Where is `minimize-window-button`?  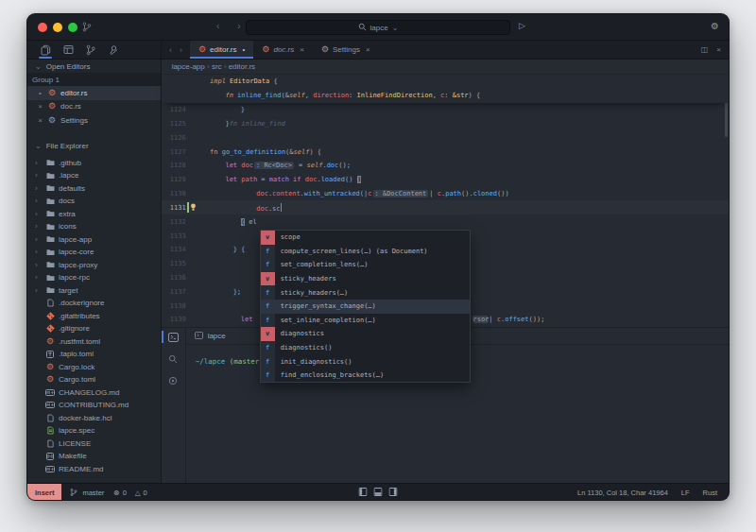 minimize-window-button is located at coordinates (58, 27).